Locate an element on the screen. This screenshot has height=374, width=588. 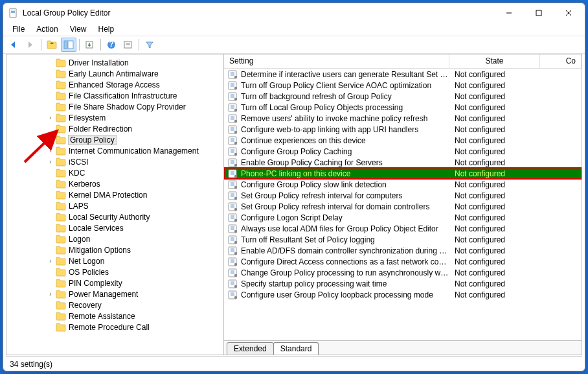
titlebar: Local Group Policy Editor is located at coordinates (294, 13).